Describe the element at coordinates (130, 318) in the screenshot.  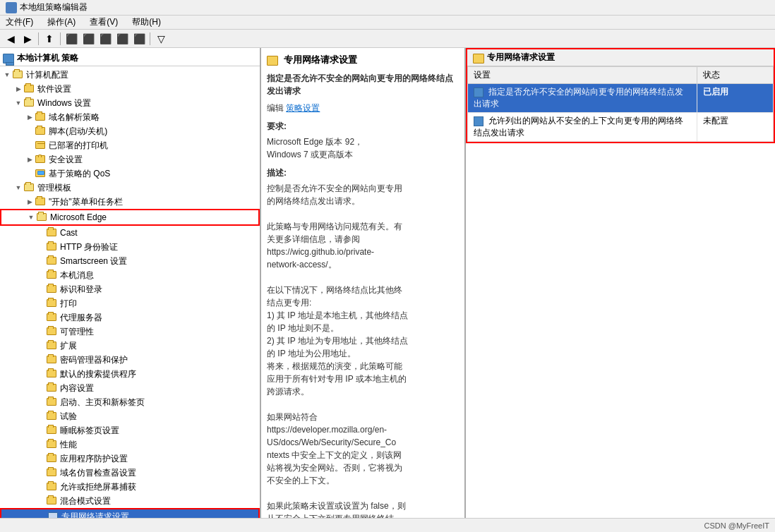
I see `tree-item-proxy: ▶ 代理服务器` at that location.